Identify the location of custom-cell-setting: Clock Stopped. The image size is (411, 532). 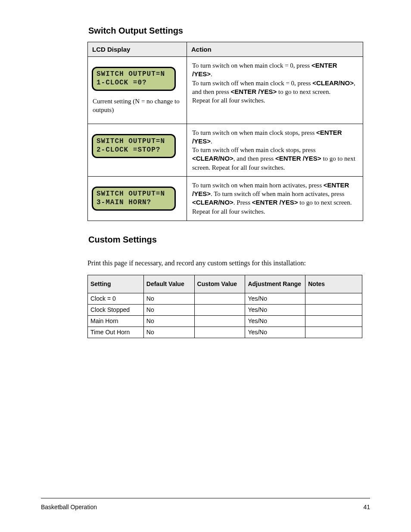
(116, 310).